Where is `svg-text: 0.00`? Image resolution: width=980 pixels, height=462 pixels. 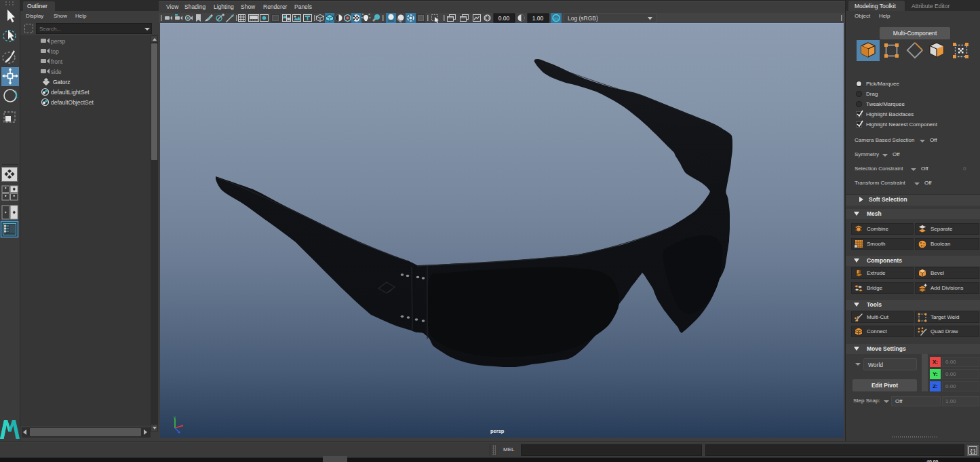
svg-text: 0.00 is located at coordinates (505, 18).